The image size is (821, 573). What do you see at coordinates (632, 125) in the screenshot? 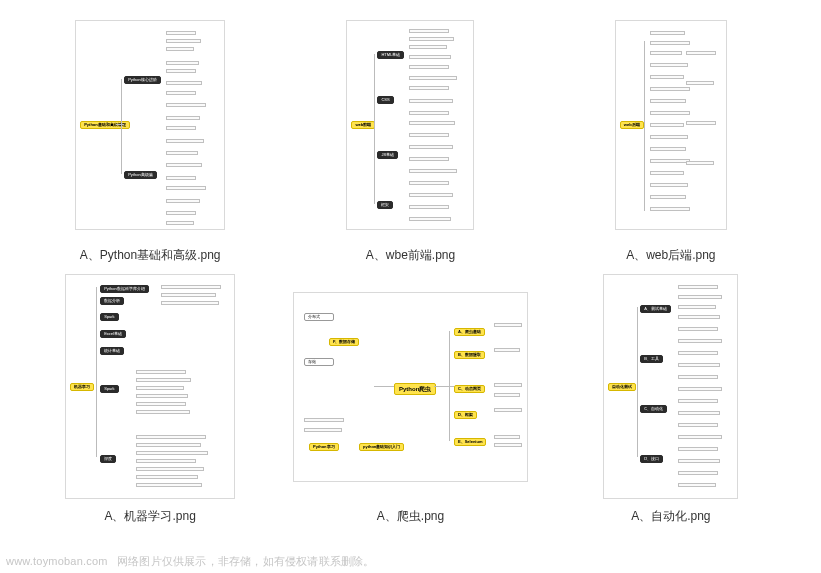
I see `mindmap-root: web后端` at bounding box center [632, 125].